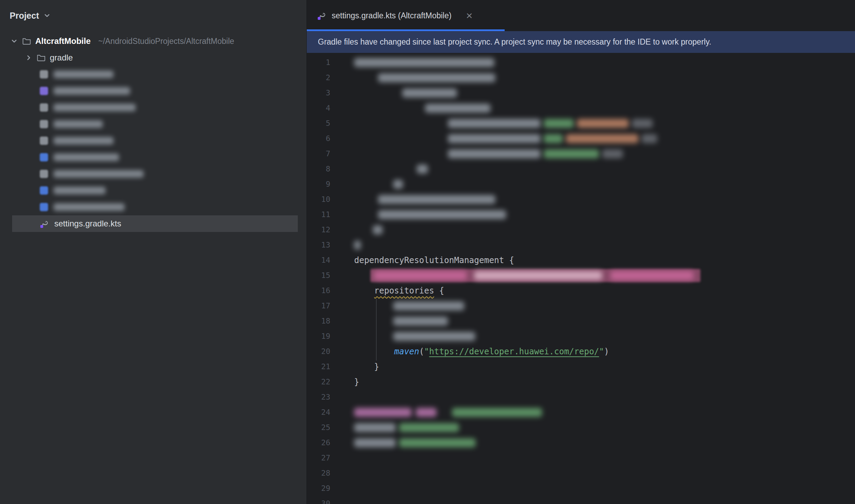 This screenshot has width=855, height=504. What do you see at coordinates (581, 397) in the screenshot?
I see `code-line: 23` at bounding box center [581, 397].